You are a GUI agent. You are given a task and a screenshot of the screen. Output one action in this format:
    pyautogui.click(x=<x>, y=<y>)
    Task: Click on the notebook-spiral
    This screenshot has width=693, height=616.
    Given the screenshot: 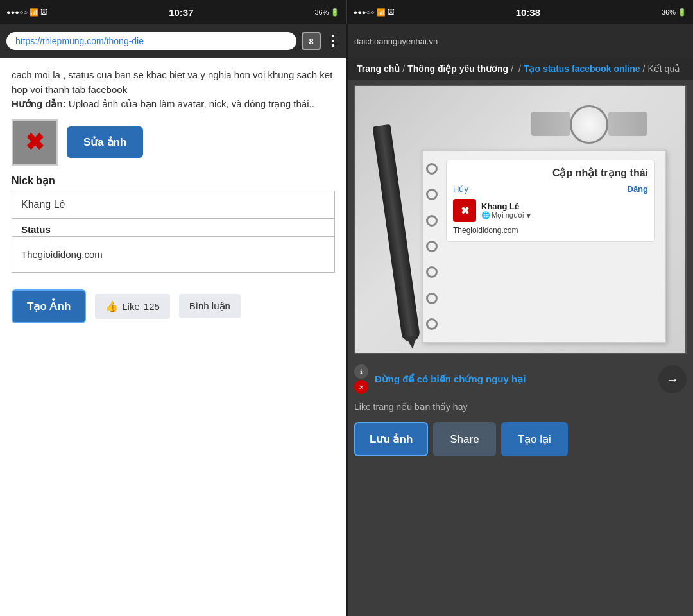 What is the action you would take?
    pyautogui.click(x=432, y=246)
    